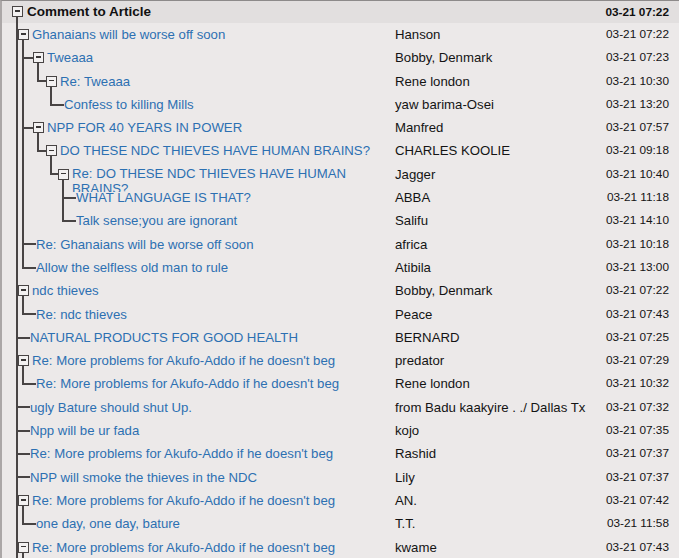 This screenshot has width=679, height=558. I want to click on comment-row: Re: ndc thievesPeace03-21 07:43, so click(340, 314).